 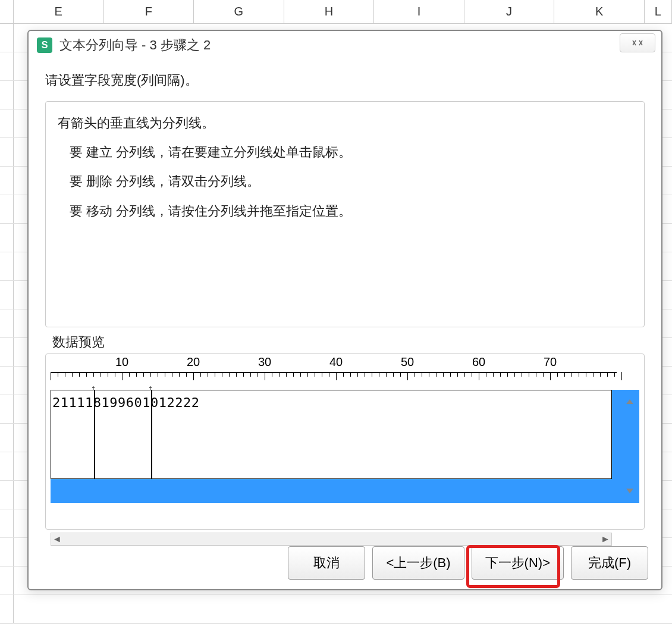 I want to click on ruler-tick-label: 30, so click(x=265, y=362).